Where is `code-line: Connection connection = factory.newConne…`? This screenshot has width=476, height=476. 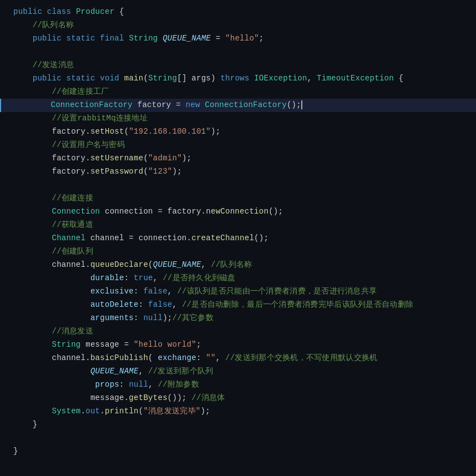 code-line: Connection connection = factory.newConne… is located at coordinates (238, 212).